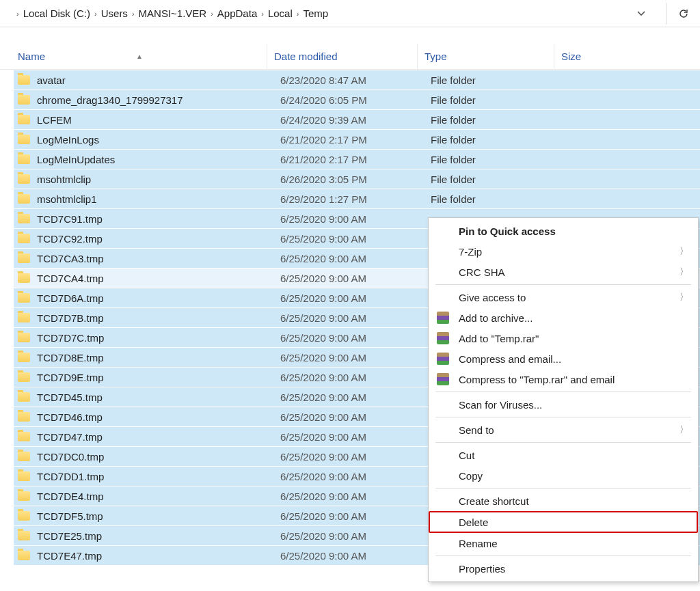 Image resolution: width=700 pixels, height=591 pixels. Describe the element at coordinates (563, 501) in the screenshot. I see `menu-create-shortcut: Create shortcut` at that location.